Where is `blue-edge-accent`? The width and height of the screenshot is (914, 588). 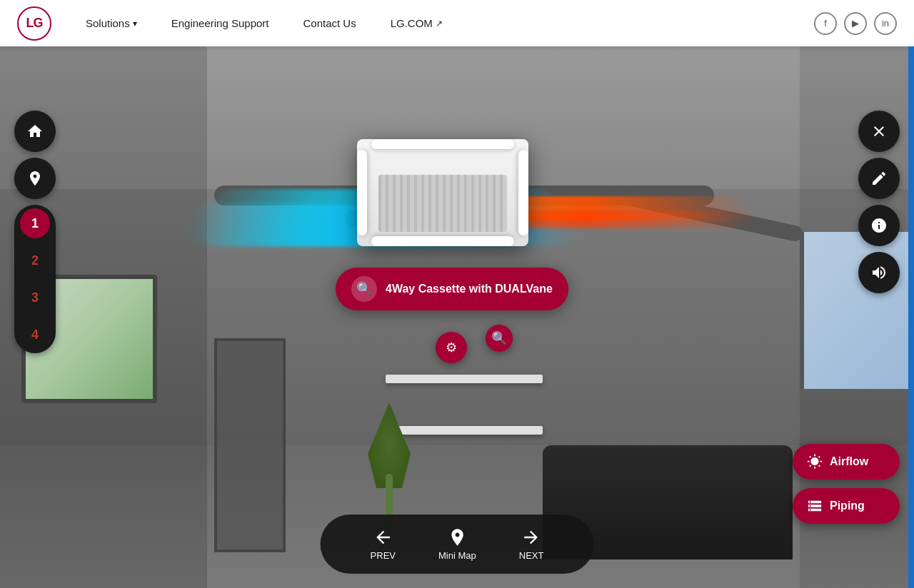 blue-edge-accent is located at coordinates (911, 317).